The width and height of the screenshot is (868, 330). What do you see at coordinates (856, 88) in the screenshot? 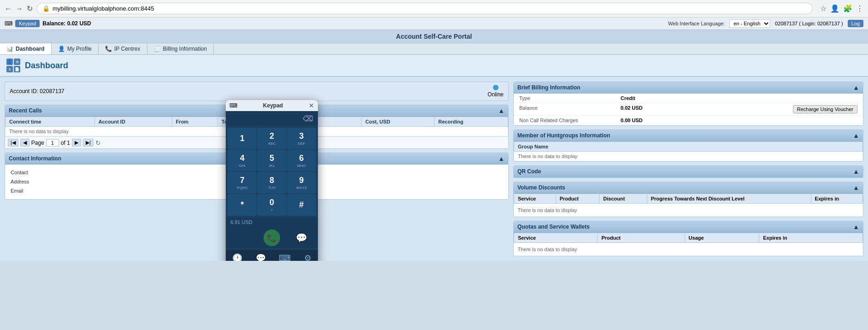
I see `brief-billing-collapse-btn: ▲` at bounding box center [856, 88].